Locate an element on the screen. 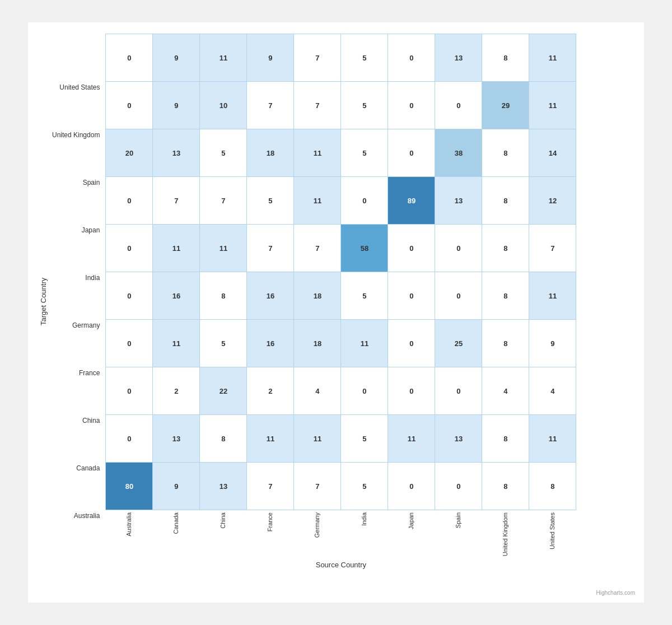 This screenshot has height=625, width=672. y-row-label: China is located at coordinates (77, 420).